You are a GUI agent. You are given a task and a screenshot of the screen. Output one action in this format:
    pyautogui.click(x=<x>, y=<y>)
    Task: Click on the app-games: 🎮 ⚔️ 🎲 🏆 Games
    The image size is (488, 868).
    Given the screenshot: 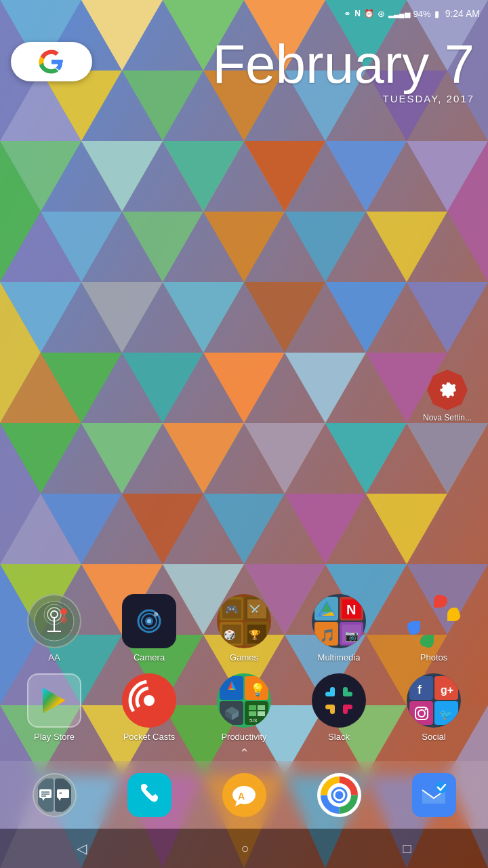 What is the action you would take?
    pyautogui.click(x=244, y=628)
    